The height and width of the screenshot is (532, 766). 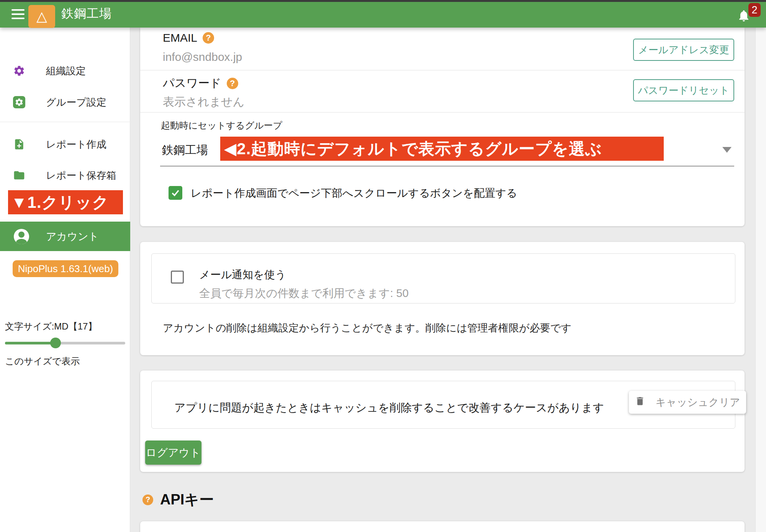 I want to click on gear-icon, so click(x=19, y=71).